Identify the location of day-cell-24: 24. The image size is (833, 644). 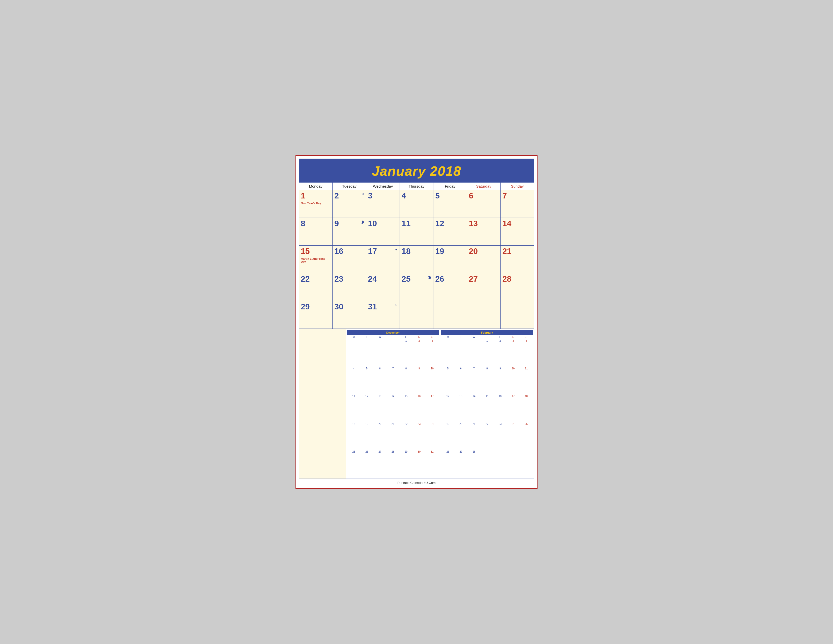
(383, 287).